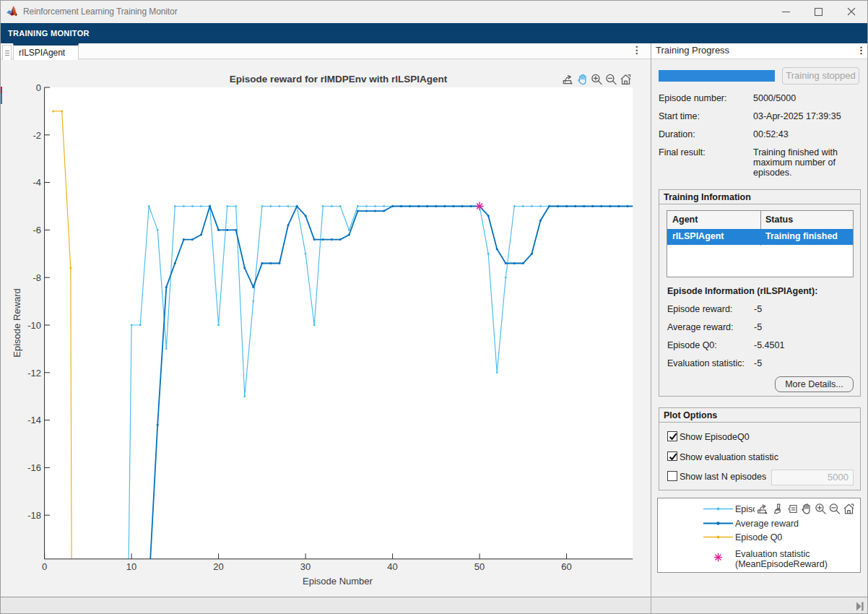  I want to click on svg-text: -16, so click(35, 468).